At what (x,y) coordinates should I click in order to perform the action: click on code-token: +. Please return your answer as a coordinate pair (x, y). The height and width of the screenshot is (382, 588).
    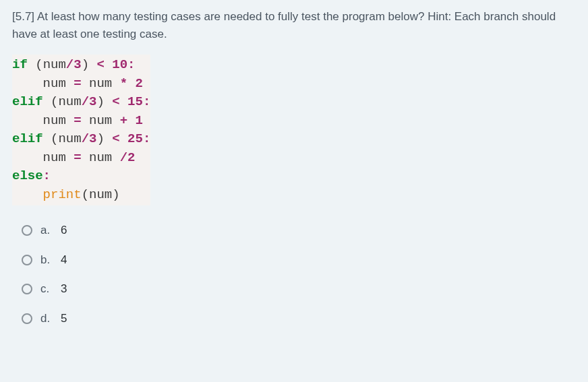
    Looking at the image, I should click on (128, 121).